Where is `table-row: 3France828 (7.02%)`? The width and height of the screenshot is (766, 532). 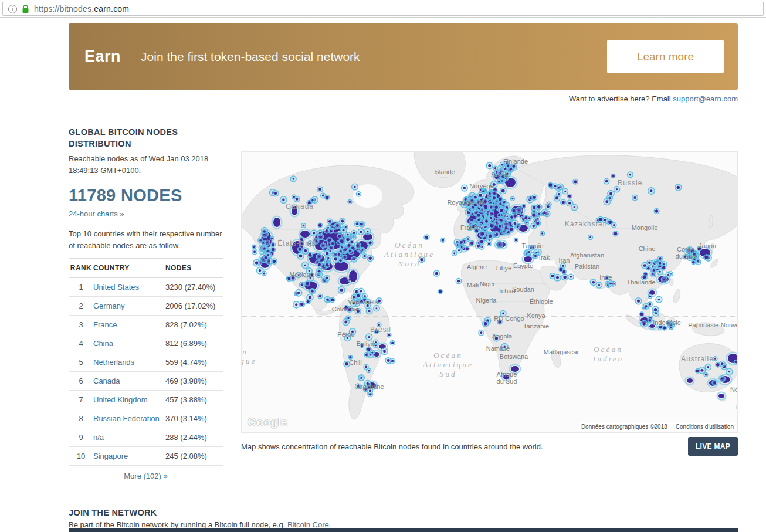 table-row: 3France828 (7.02%) is located at coordinates (145, 325).